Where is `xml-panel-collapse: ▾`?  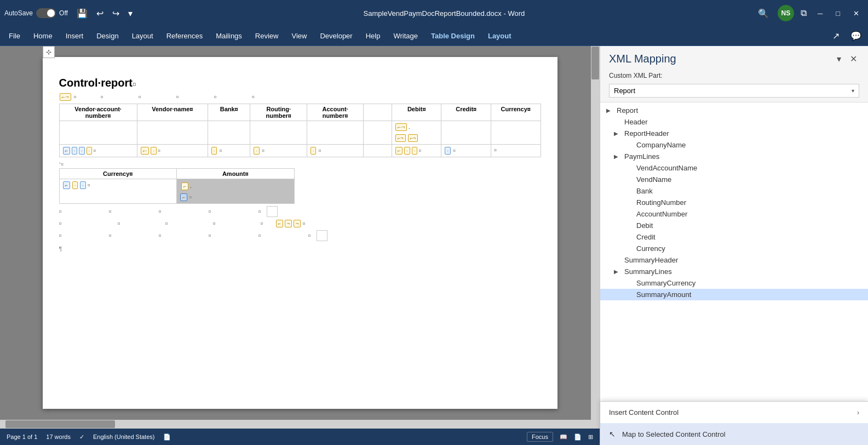 xml-panel-collapse: ▾ is located at coordinates (839, 59).